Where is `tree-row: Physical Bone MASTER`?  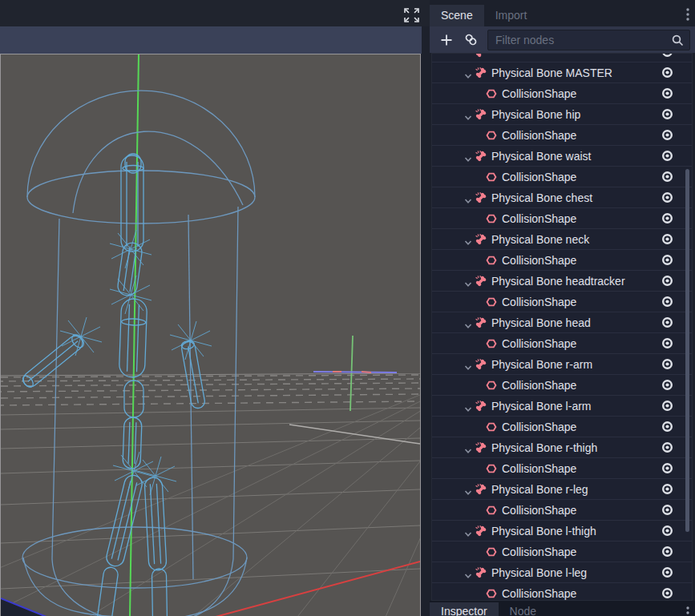 tree-row: Physical Bone MASTER is located at coordinates (562, 73).